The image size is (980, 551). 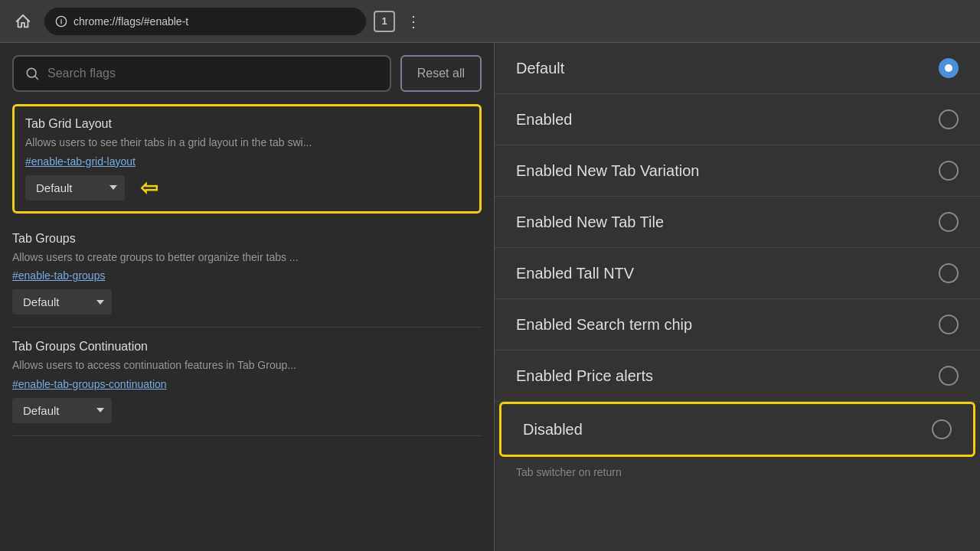 I want to click on search-input-container, so click(x=202, y=73).